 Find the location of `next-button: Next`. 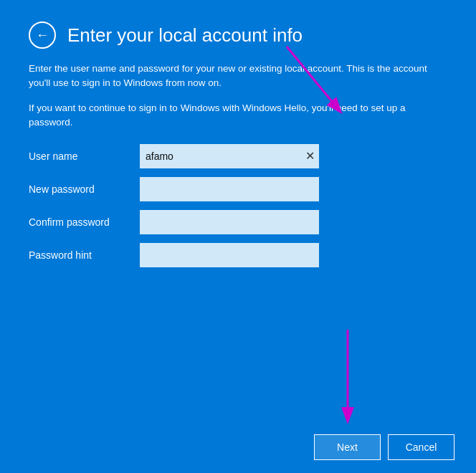

next-button: Next is located at coordinates (347, 447).